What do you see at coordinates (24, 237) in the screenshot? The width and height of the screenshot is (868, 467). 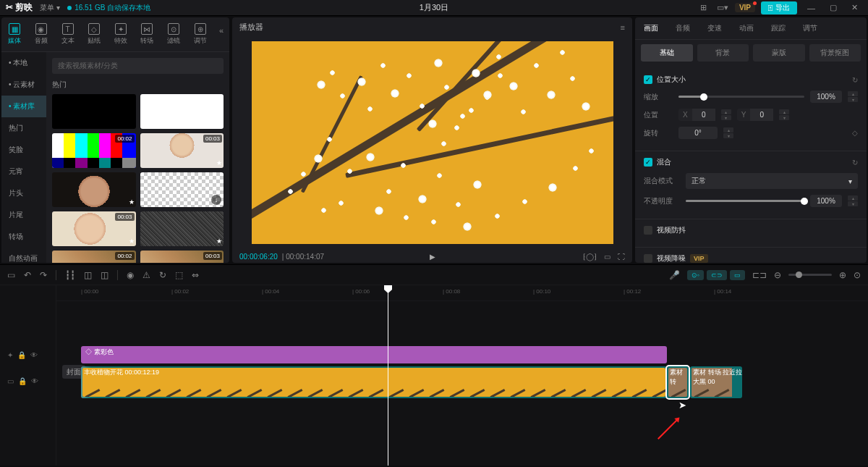 I see `category-转场: 转场` at bounding box center [24, 237].